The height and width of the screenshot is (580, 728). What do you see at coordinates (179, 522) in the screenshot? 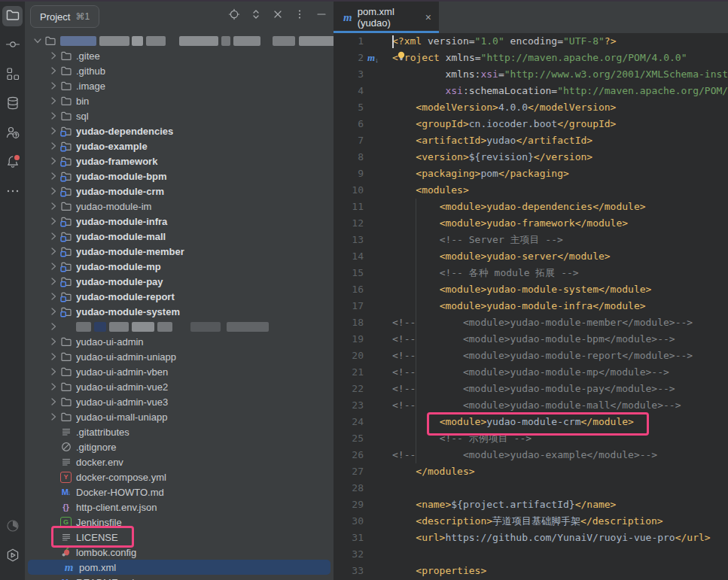
I see `tree-item-Jenkinsfile: GJenkinsfile` at bounding box center [179, 522].